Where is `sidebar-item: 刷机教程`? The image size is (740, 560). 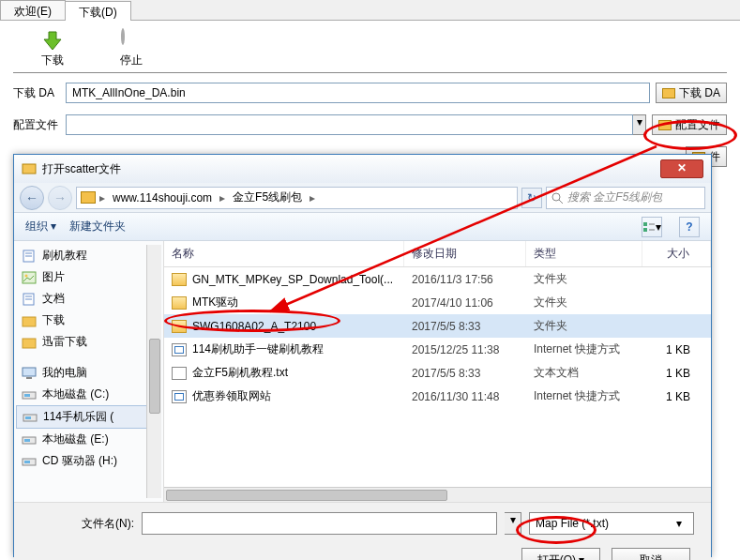
sidebar-item: 刷机教程 is located at coordinates (88, 255).